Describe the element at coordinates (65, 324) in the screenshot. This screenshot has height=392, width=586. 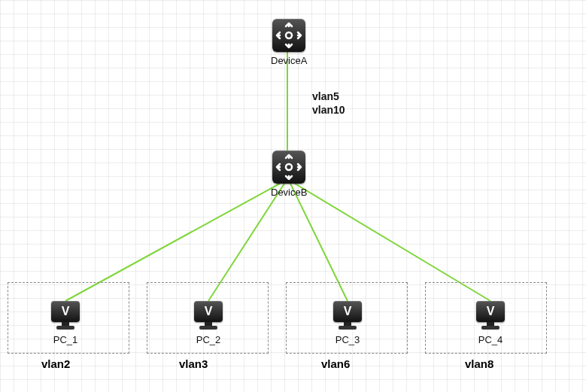
I see `node-pc1: V PC_1` at that location.